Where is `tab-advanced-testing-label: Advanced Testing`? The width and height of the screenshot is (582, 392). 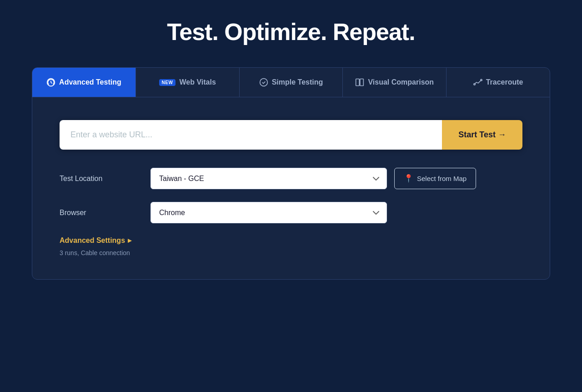 tab-advanced-testing-label: Advanced Testing is located at coordinates (90, 82).